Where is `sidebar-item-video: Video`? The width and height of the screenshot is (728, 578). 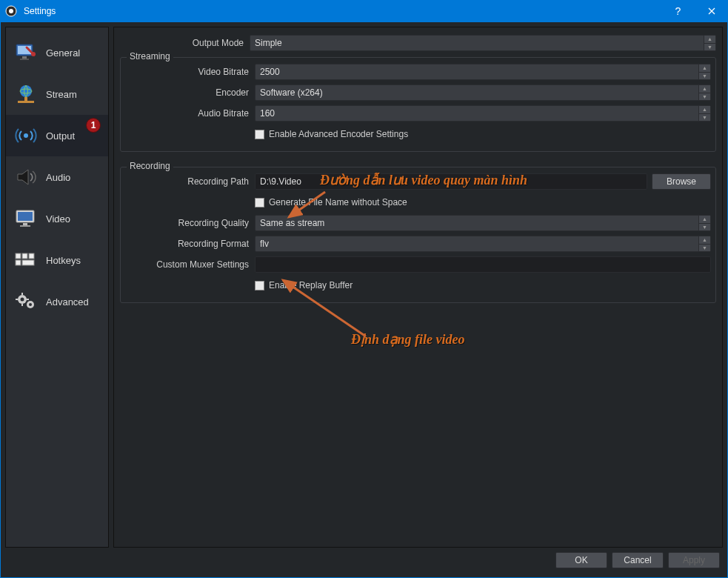
sidebar-item-video: Video is located at coordinates (57, 219).